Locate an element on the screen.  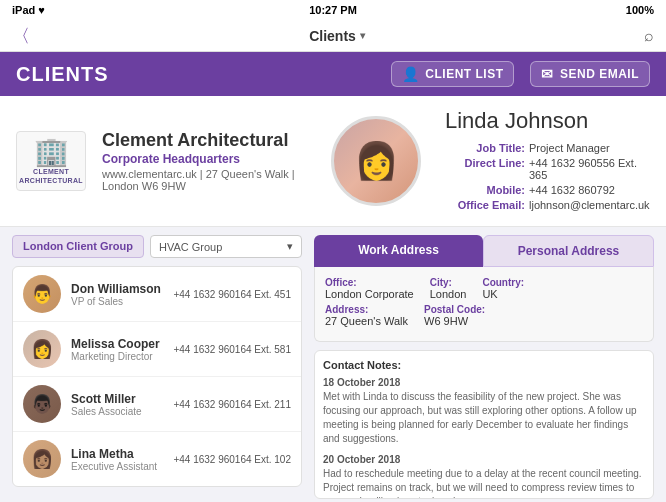
contact-avatar: 👨 is located at coordinates (42, 294).